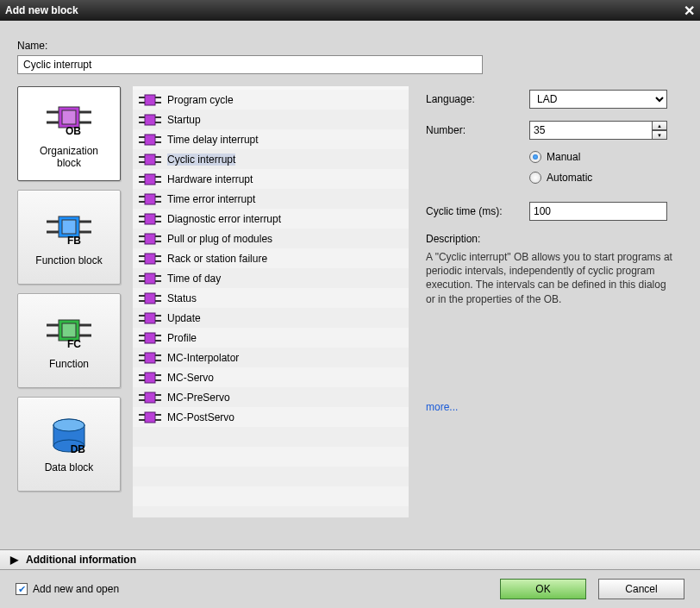  What do you see at coordinates (271, 159) in the screenshot?
I see `ob-item: Cyclic interrupt` at bounding box center [271, 159].